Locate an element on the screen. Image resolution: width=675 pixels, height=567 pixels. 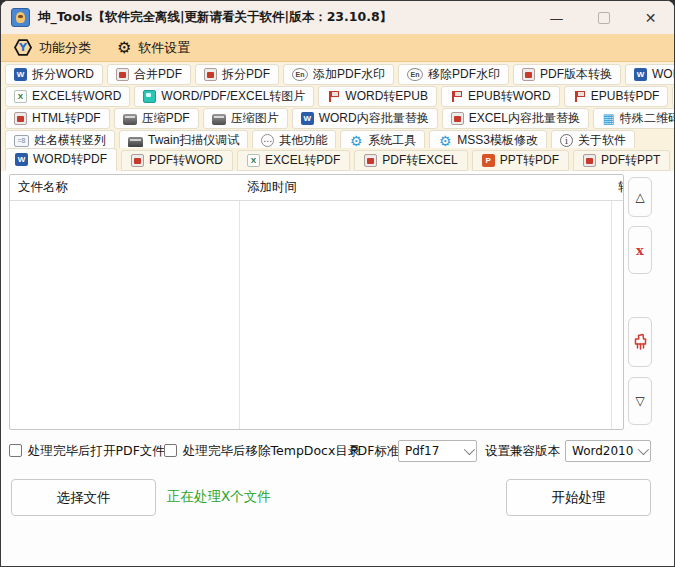
toolbar-button: 特殊二维码校验 is located at coordinates (634, 118).